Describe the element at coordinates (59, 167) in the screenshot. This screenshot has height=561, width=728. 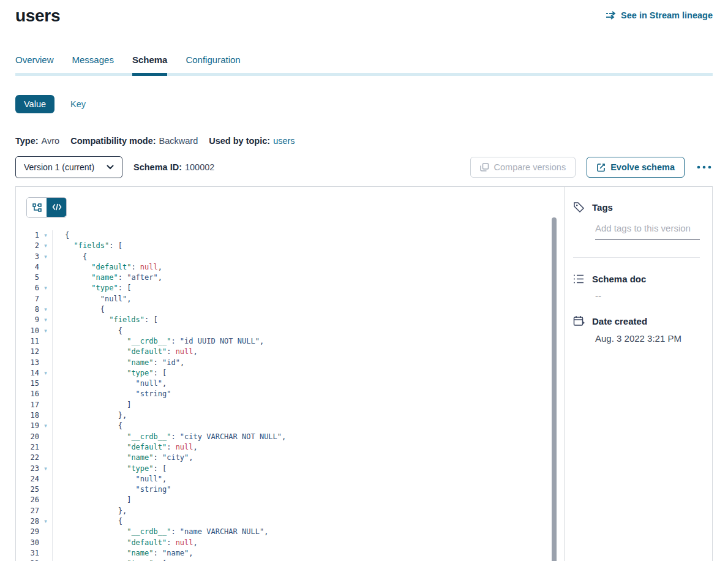
I see `version-select-value: Version 1 (current)` at that location.